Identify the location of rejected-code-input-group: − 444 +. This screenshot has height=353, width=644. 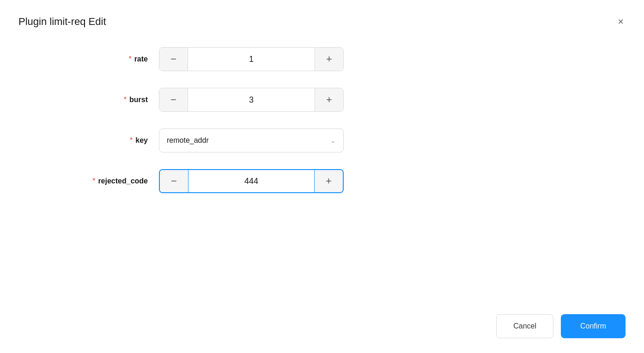
(251, 181).